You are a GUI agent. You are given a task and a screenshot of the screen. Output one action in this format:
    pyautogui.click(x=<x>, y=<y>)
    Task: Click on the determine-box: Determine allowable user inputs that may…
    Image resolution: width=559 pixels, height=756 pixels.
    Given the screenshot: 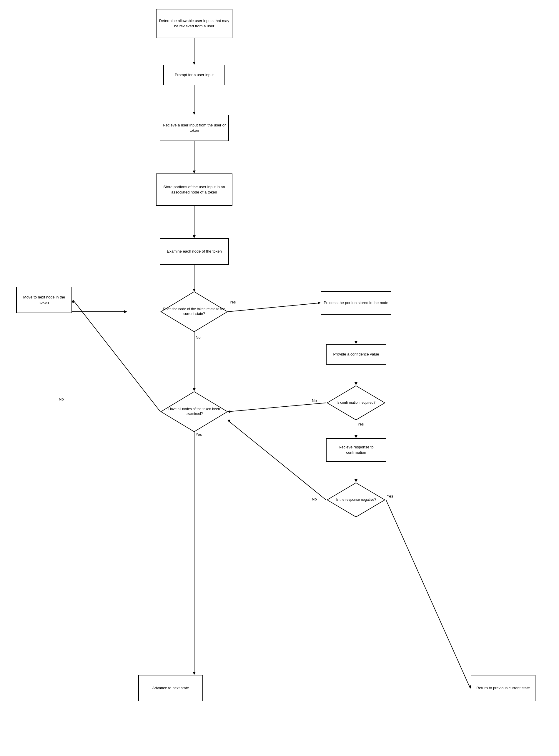 What is the action you would take?
    pyautogui.click(x=194, y=24)
    